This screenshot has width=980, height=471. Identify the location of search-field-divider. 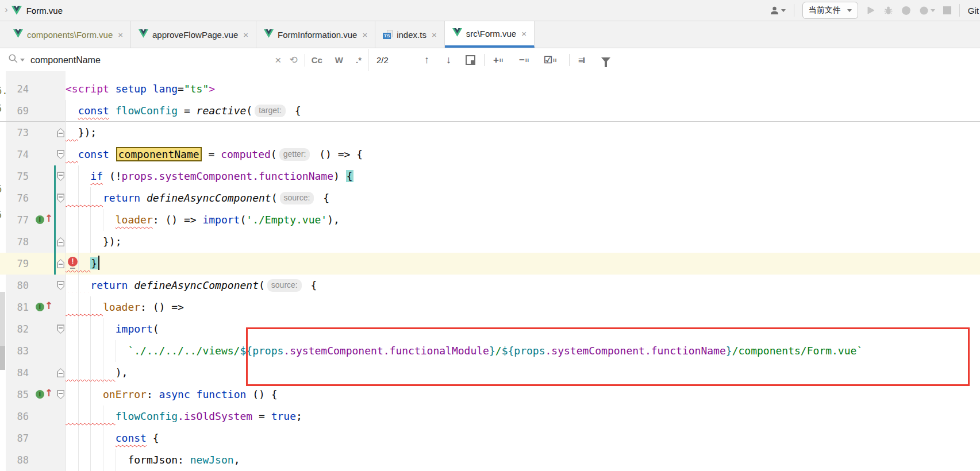
(305, 60).